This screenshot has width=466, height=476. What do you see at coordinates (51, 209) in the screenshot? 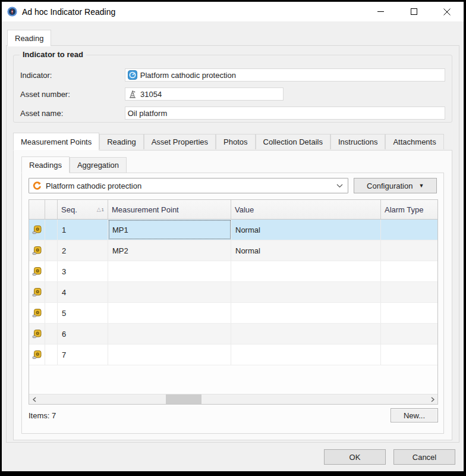
I see `header-indicator-column` at bounding box center [51, 209].